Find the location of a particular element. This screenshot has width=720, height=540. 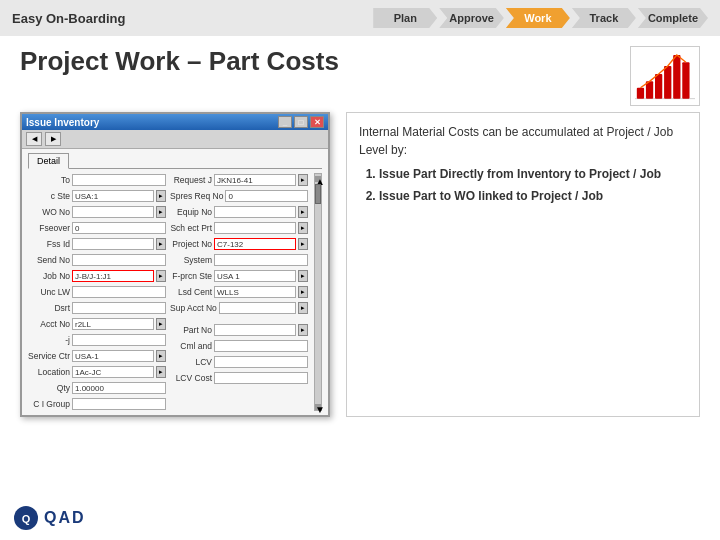

form-row-equipno: Equip No ▸ is located at coordinates (239, 212).